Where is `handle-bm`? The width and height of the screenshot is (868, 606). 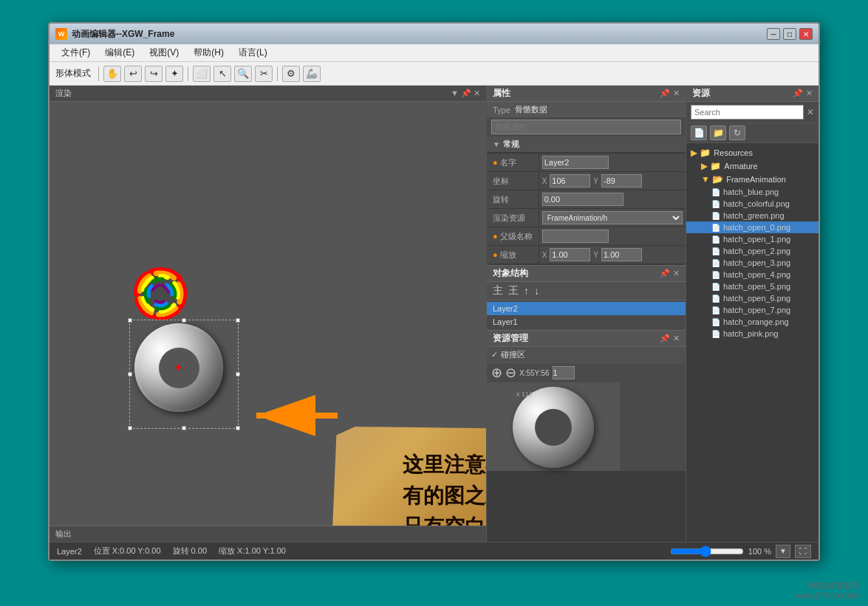
handle-bm is located at coordinates (184, 428).